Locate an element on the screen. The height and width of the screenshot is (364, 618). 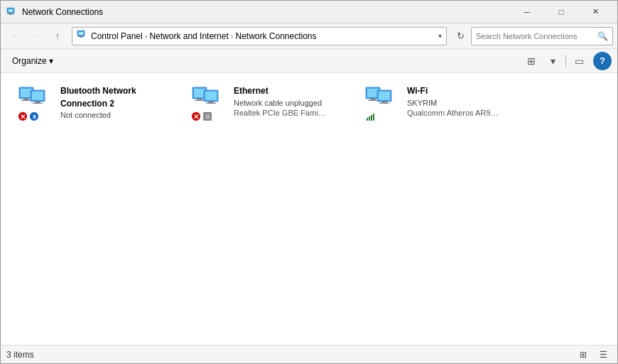
window-icon is located at coordinates (12, 12).